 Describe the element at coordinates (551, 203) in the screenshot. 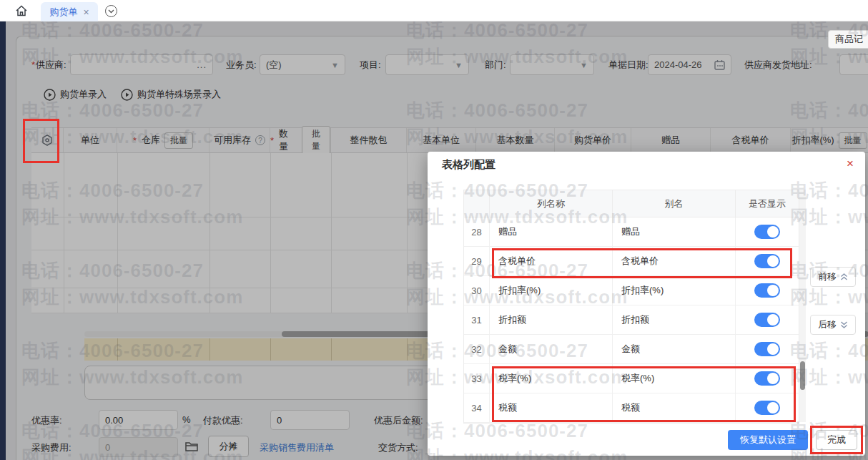

I see `col-header-name: 列名称` at that location.